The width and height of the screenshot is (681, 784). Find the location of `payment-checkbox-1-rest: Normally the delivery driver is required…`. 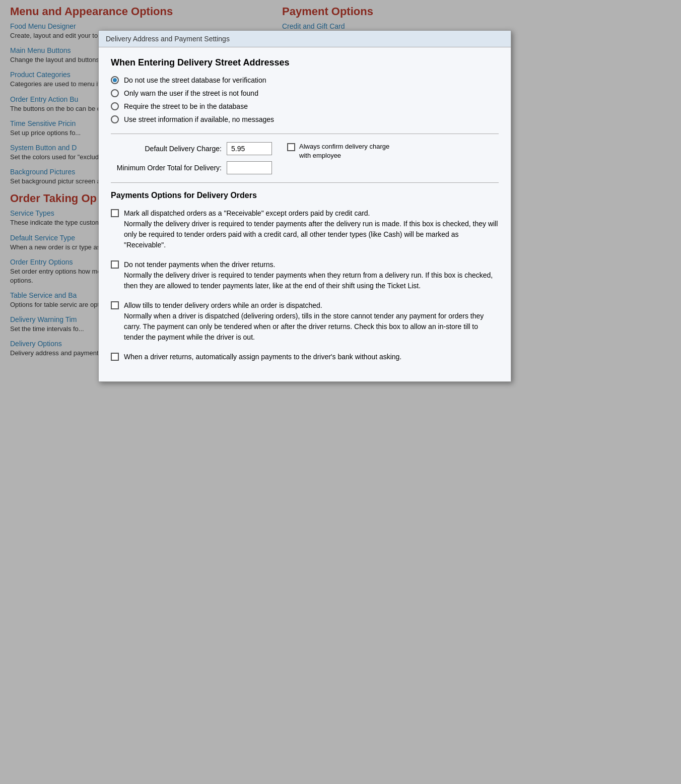

payment-checkbox-1-rest: Normally the delivery driver is required… is located at coordinates (311, 234).